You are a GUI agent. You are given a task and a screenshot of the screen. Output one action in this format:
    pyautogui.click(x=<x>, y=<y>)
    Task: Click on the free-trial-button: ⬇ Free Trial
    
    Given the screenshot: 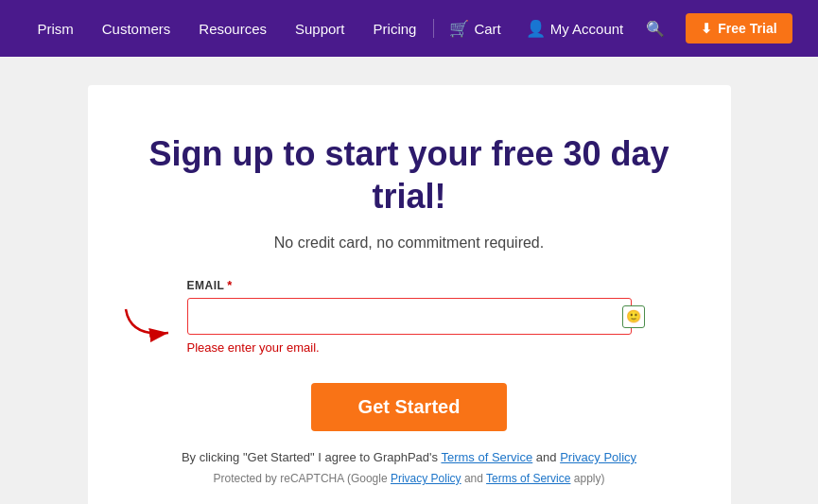 What is the action you would take?
    pyautogui.click(x=739, y=28)
    